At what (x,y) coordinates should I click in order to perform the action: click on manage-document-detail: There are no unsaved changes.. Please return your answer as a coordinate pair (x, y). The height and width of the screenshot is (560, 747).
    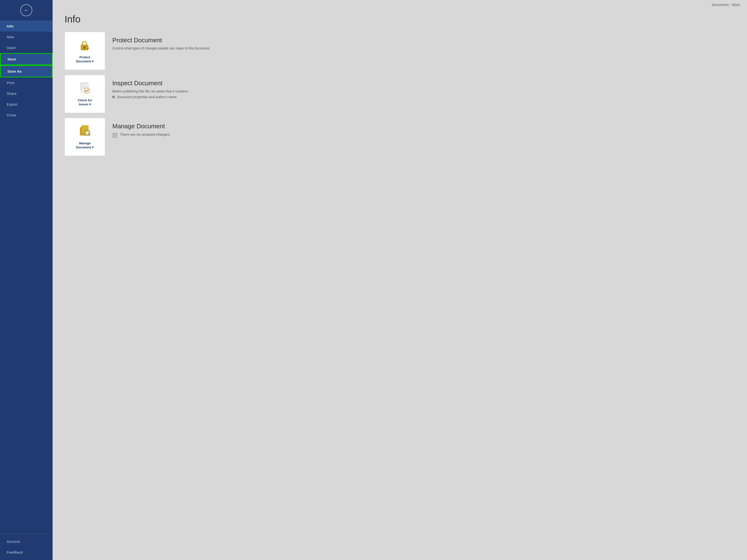
    Looking at the image, I should click on (420, 135).